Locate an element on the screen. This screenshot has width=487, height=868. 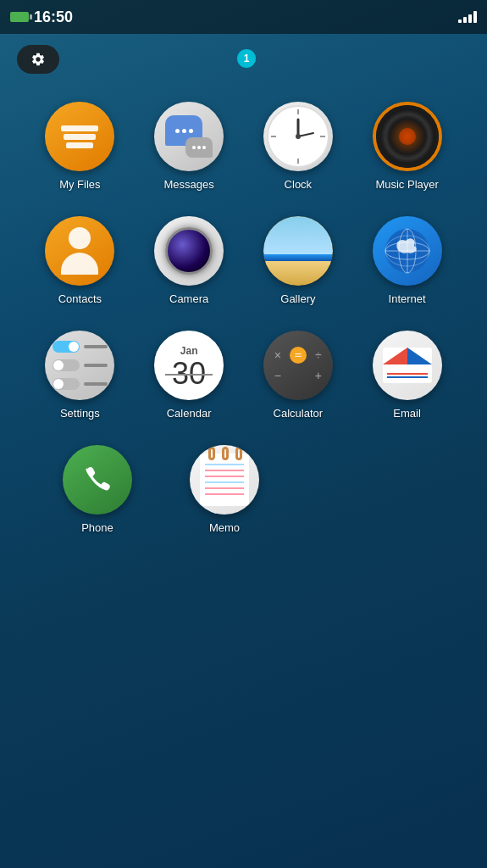
calendar-icon: Jan 30 is located at coordinates (189, 365).